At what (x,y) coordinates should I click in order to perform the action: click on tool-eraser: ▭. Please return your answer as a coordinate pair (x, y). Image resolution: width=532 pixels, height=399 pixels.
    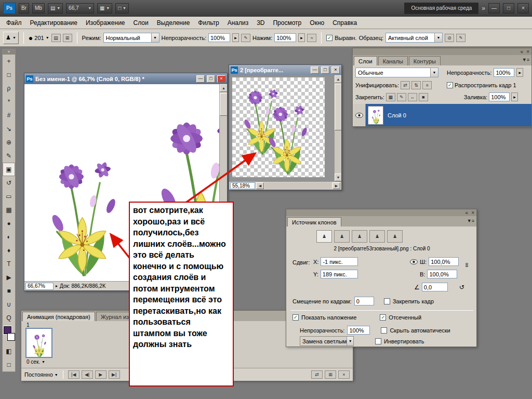
    Looking at the image, I should click on (9, 196).